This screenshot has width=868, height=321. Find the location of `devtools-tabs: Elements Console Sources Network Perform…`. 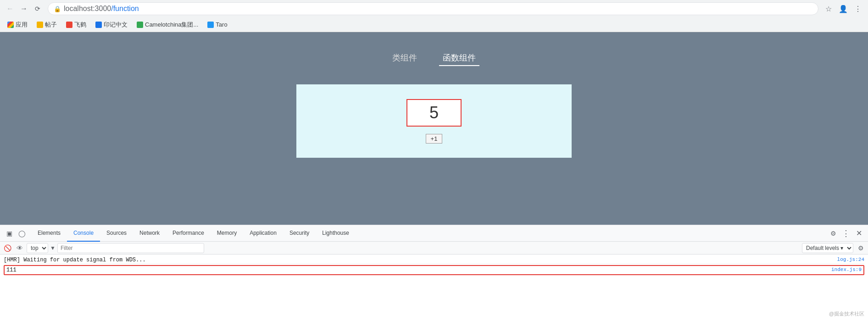

devtools-tabs: Elements Console Sources Network Perform… is located at coordinates (428, 233).